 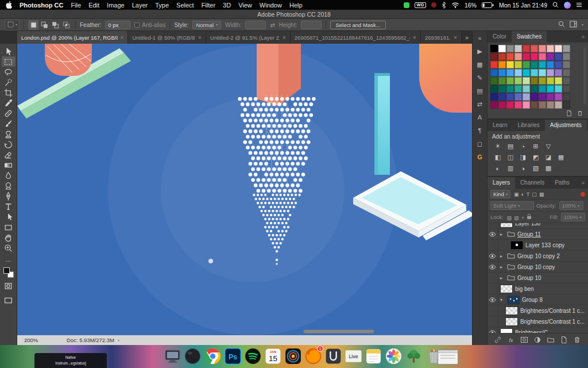 I want to click on collapse-panels-icon: «, so click(x=479, y=38).